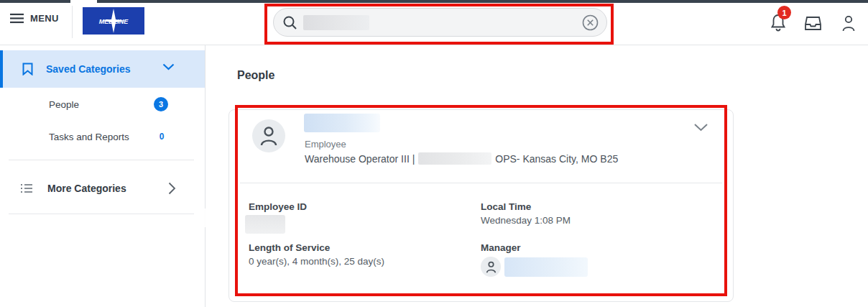 This screenshot has width=868, height=307. Describe the element at coordinates (88, 69) in the screenshot. I see `saved-categories-label: Saved Categories` at that location.